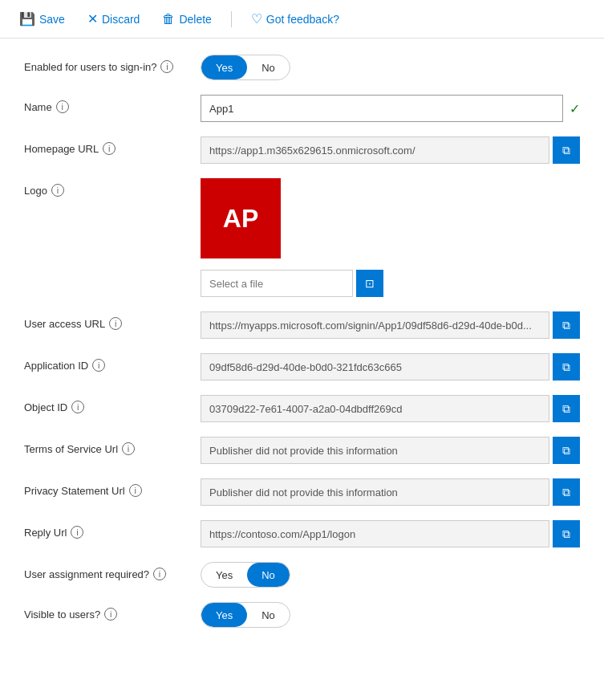 The width and height of the screenshot is (604, 700). Describe the element at coordinates (370, 283) in the screenshot. I see `file-browse-button: ⊡` at that location.